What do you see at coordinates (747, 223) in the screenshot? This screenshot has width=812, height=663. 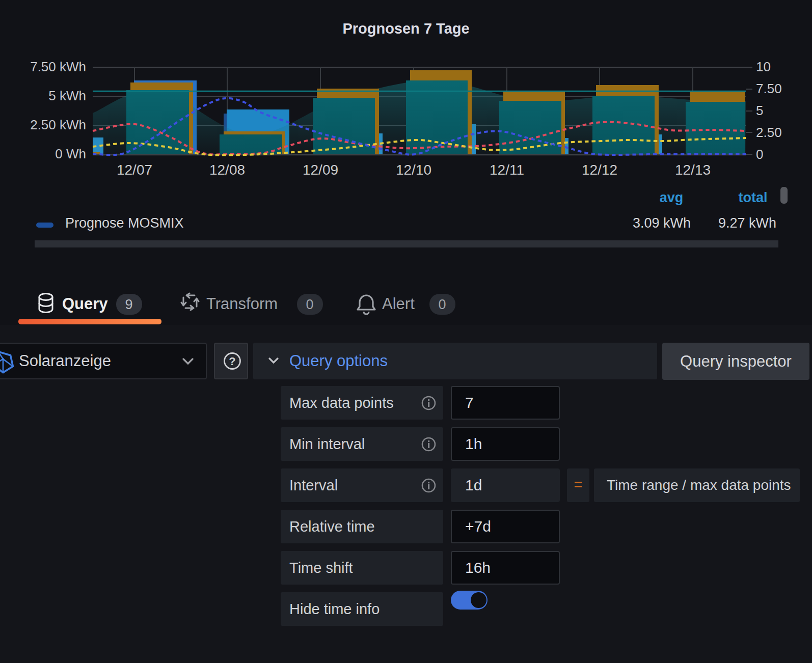 I see `svg-text: 9.27 kWh` at bounding box center [747, 223].